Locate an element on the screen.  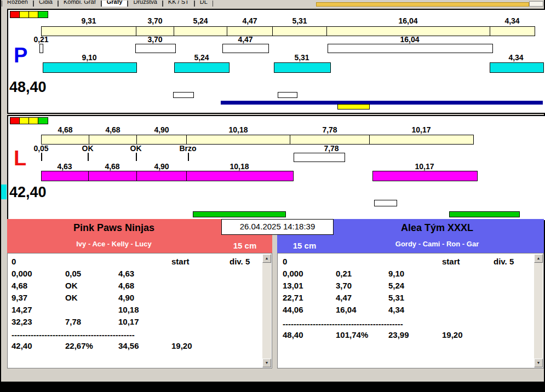
runner-time-label: 4,63 is located at coordinates (65, 166).